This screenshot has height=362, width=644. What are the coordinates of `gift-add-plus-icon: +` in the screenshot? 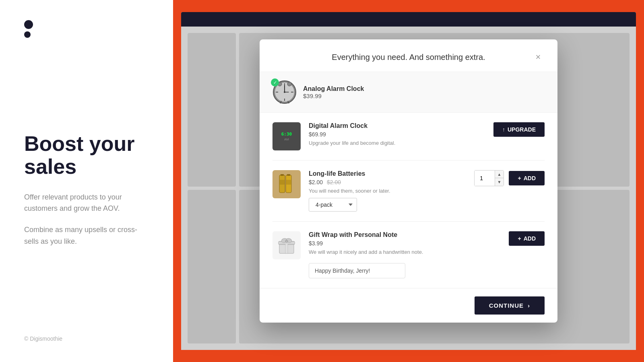 It's located at (519, 239).